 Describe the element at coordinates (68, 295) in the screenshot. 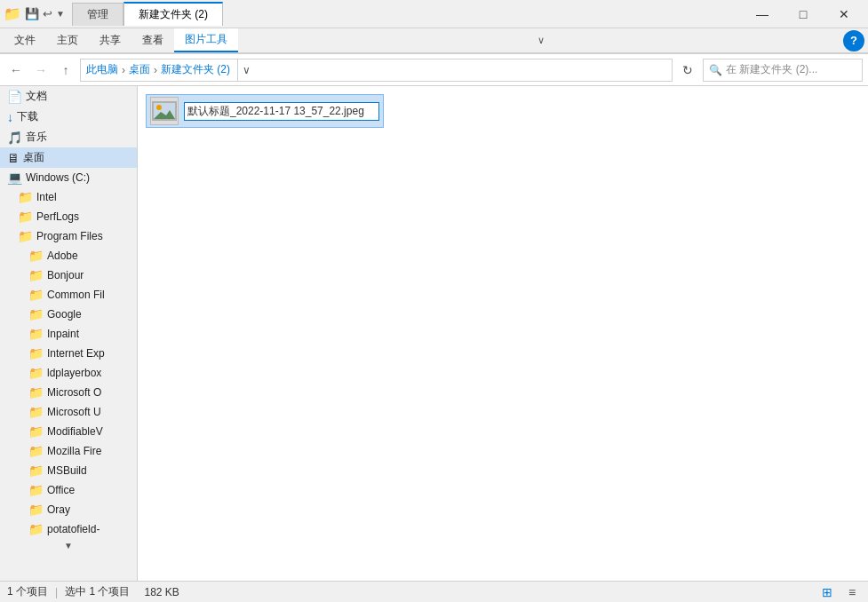

I see `sidebar-item-commonfiles: 📁 Common Fil` at that location.